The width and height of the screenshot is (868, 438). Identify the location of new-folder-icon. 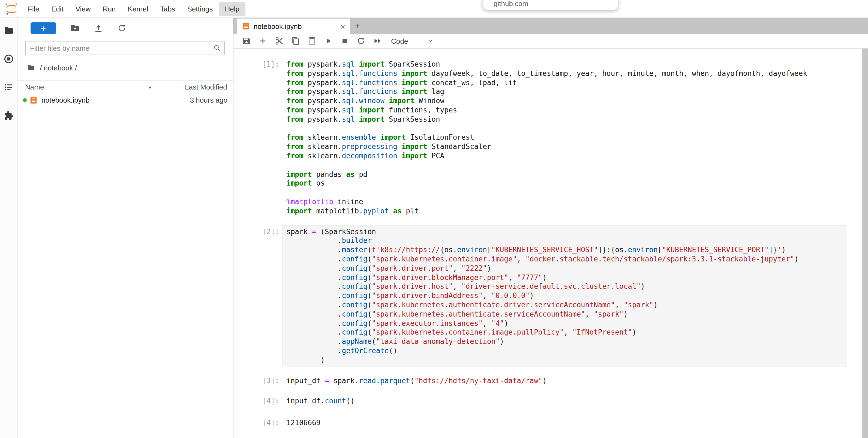
(75, 28).